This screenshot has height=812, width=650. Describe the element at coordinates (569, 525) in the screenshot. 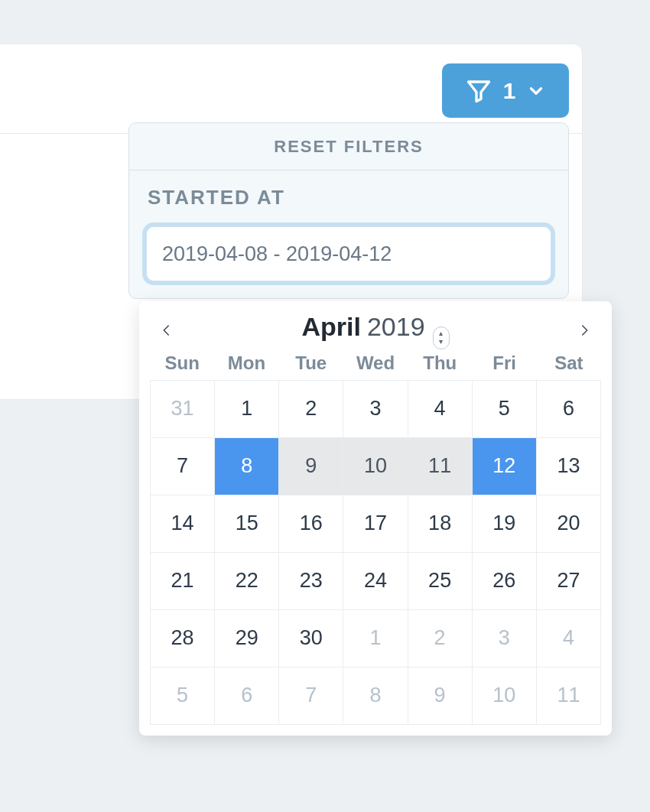

I see `calendar-day: 20` at that location.